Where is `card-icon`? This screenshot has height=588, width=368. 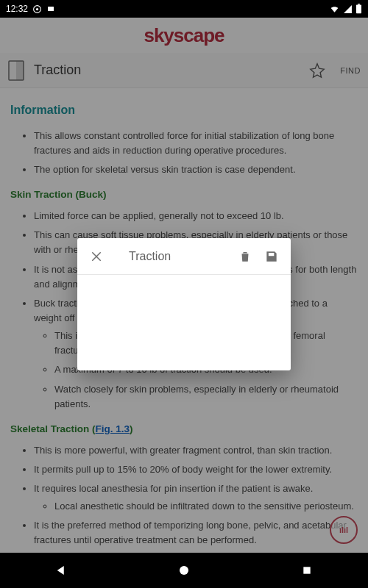
card-icon is located at coordinates (51, 9).